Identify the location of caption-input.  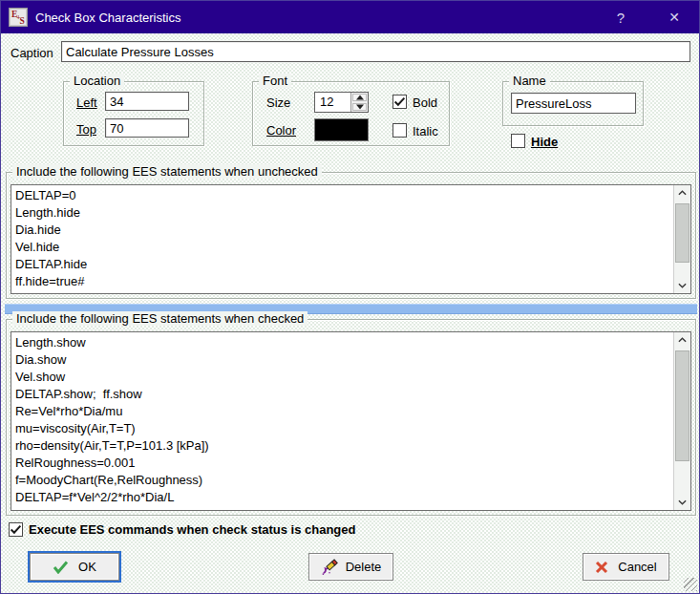
(376, 52).